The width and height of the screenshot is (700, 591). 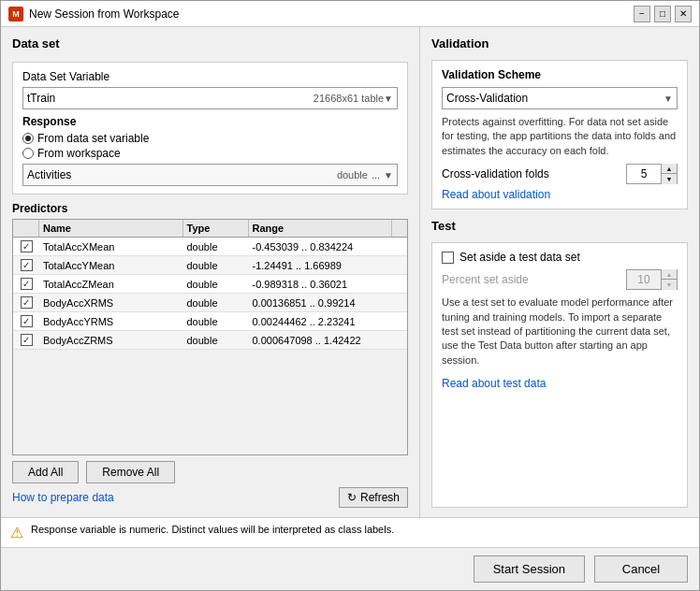 I want to click on warning-text: Response variable is numeric. Distinct v…, so click(x=212, y=529).